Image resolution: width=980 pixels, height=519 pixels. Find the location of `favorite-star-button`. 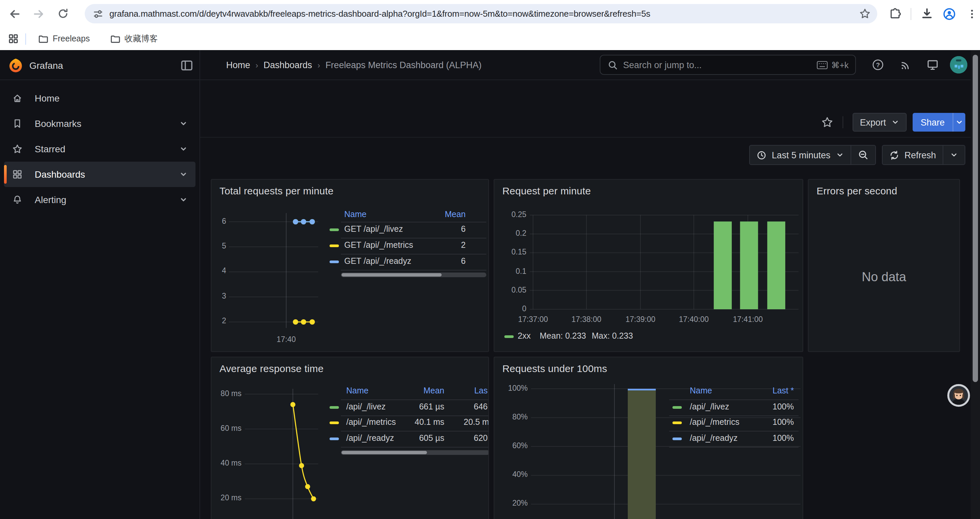

favorite-star-button is located at coordinates (827, 122).